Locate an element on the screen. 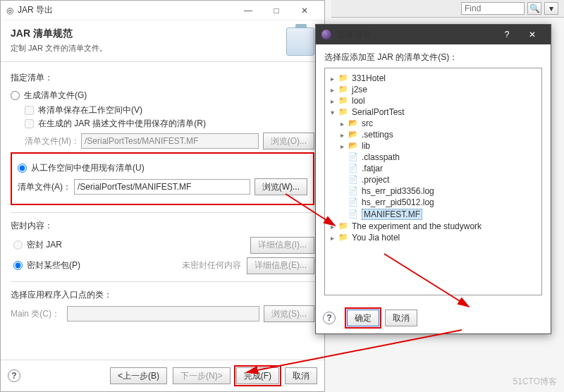 The width and height of the screenshot is (564, 392). sealed-none-text: 未密封任何内容 is located at coordinates (212, 265).